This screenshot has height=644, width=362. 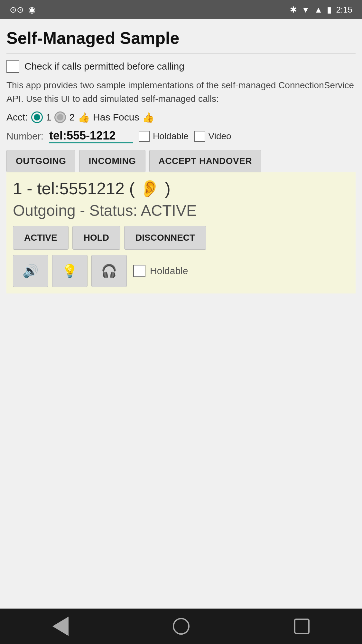 I want to click on home-icon, so click(x=181, y=626).